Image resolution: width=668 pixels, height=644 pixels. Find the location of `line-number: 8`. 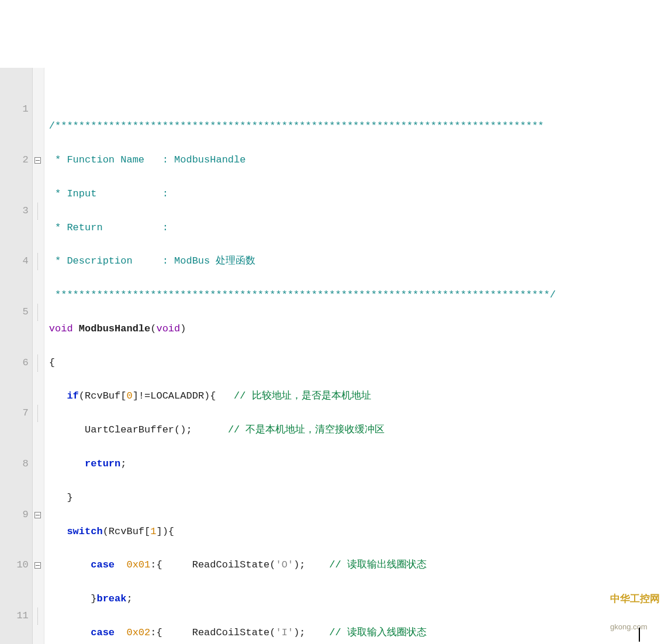

line-number: 8 is located at coordinates (16, 464).